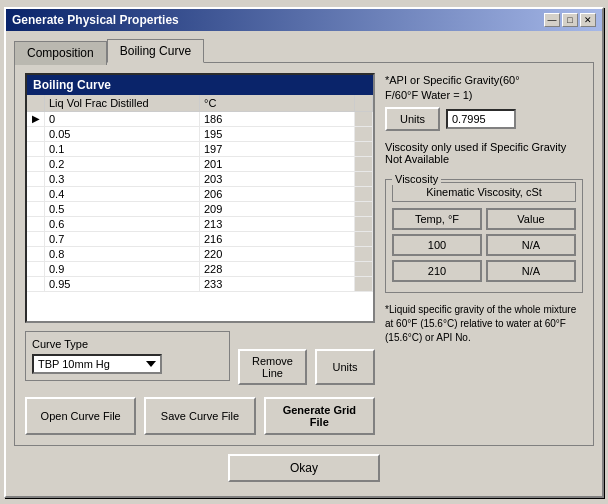 The width and height of the screenshot is (608, 504). I want to click on col1-cell: 0.8, so click(122, 254).